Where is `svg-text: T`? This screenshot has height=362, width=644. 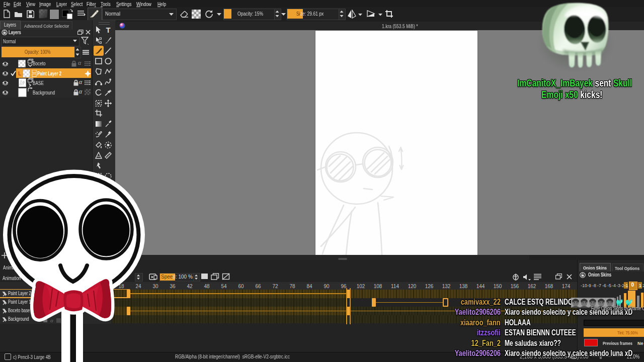
svg-text: T is located at coordinates (108, 30).